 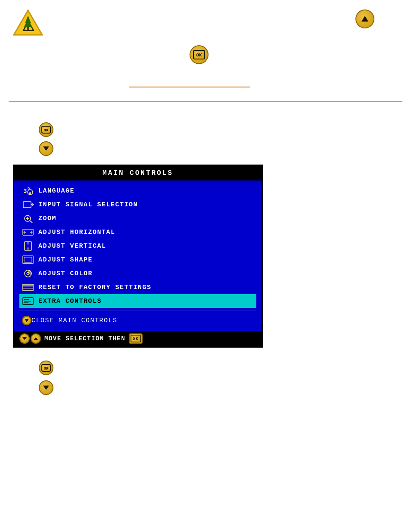 I want to click on svg-text: Ω, so click(x=30, y=193).